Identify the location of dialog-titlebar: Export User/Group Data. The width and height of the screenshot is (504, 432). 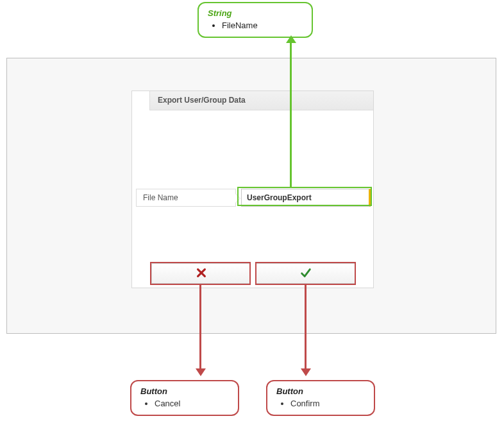
(253, 101).